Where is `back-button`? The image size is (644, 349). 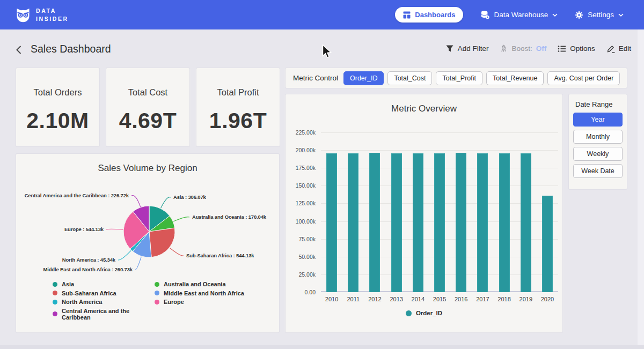
back-button is located at coordinates (18, 51).